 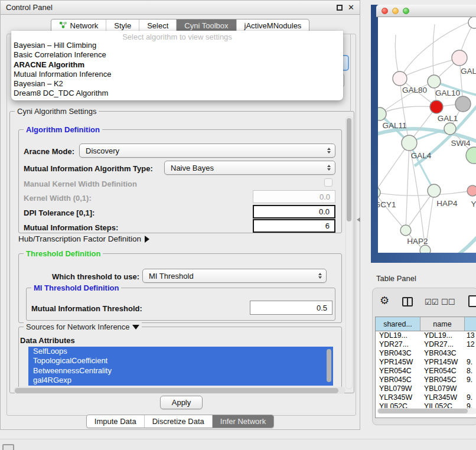 I want to click on tab-label: jActiveMNodules, so click(x=273, y=26).